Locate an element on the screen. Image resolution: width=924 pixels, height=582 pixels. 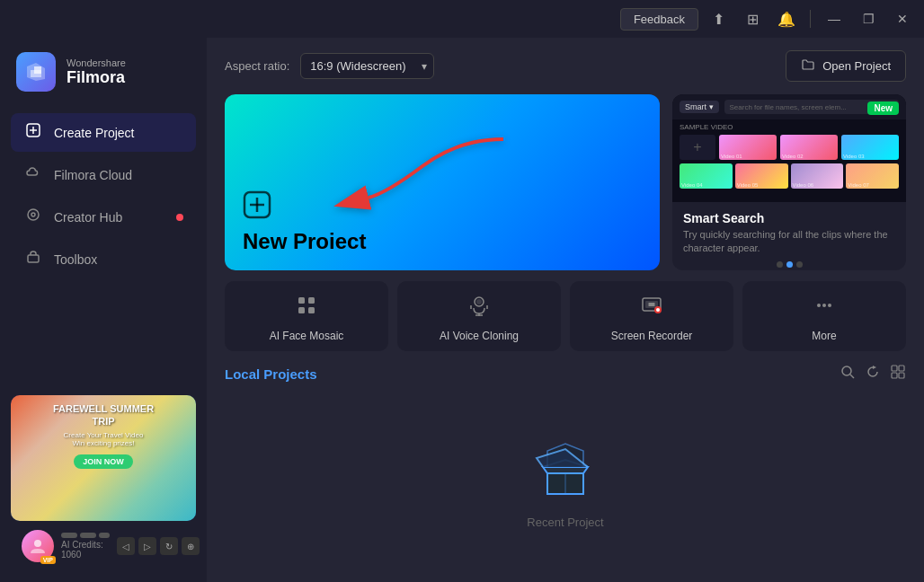
qa-label-ai-face-mosaic: AI Face Mosaic is located at coordinates (307, 336).